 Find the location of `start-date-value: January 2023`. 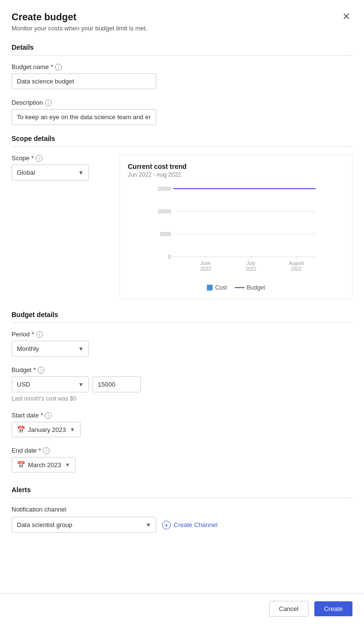

start-date-value: January 2023 is located at coordinates (47, 430).